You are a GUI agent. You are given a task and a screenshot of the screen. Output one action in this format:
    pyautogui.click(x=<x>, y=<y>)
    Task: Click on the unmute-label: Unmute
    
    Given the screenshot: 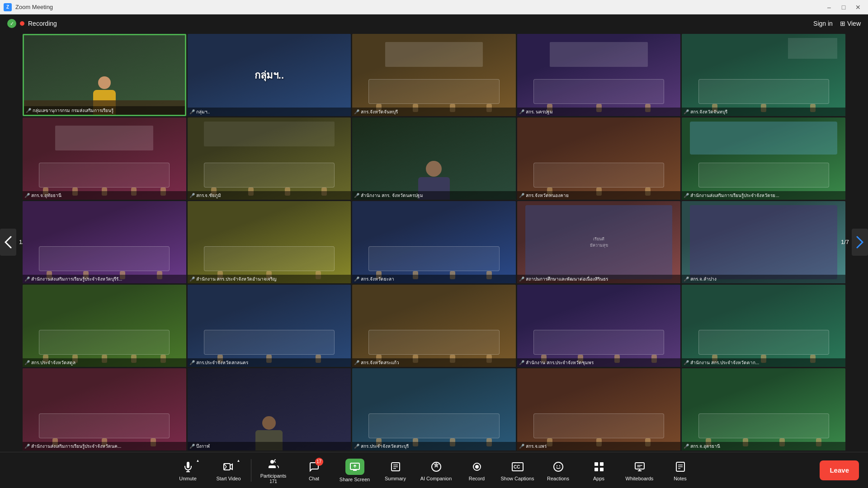 What is the action you would take?
    pyautogui.click(x=188, y=479)
    